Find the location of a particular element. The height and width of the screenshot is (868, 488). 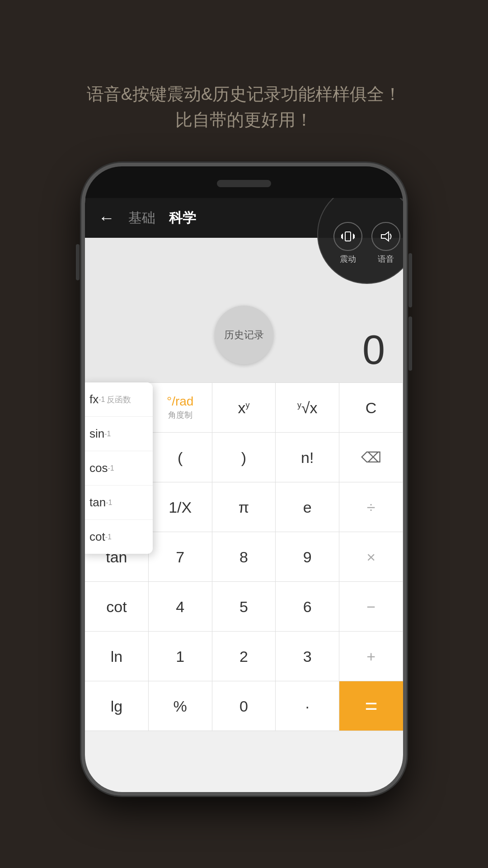

key-cot: cot is located at coordinates (117, 607).